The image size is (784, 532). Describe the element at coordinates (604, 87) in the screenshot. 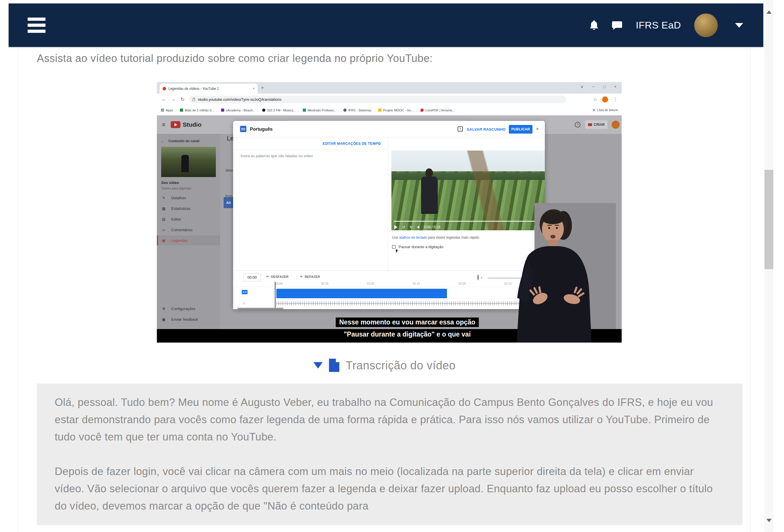

I see `window-maximize-icon: □` at that location.